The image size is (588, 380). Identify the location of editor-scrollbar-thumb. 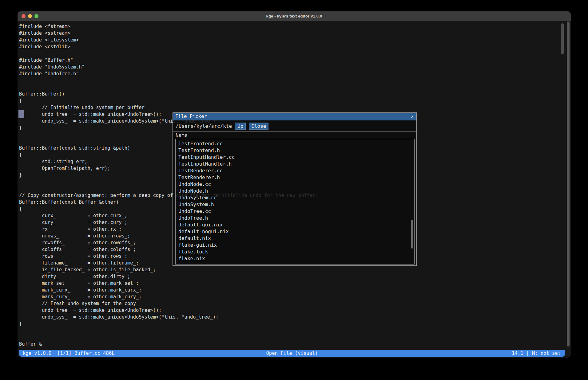
(562, 39).